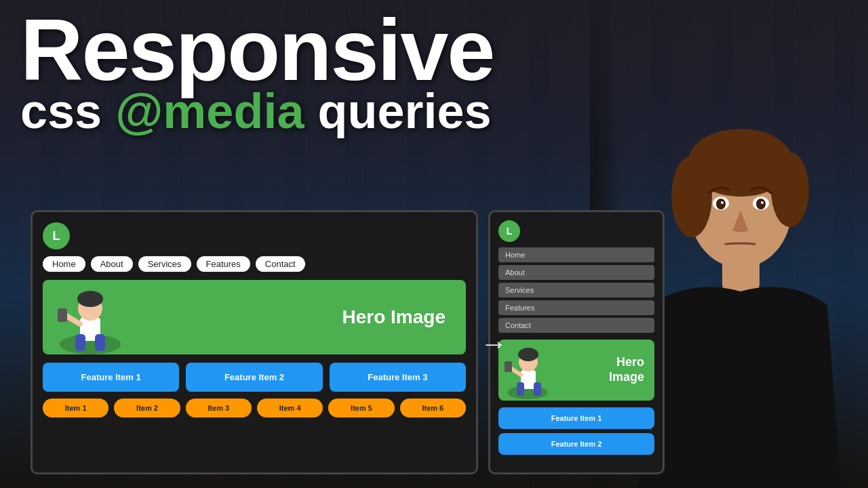 Image resolution: width=868 pixels, height=488 pixels. What do you see at coordinates (64, 264) in the screenshot?
I see `nav-home: Home` at bounding box center [64, 264].